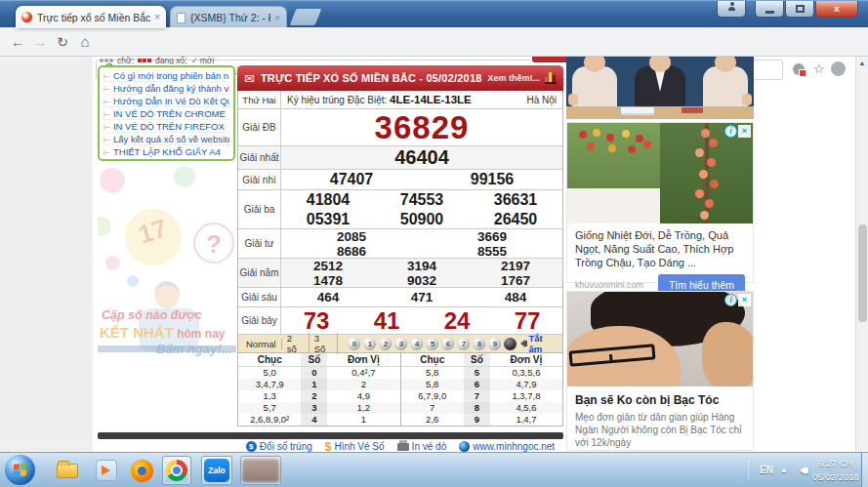 This screenshot has height=487, width=868. What do you see at coordinates (731, 10) in the screenshot?
I see `profile-button` at bounding box center [731, 10].